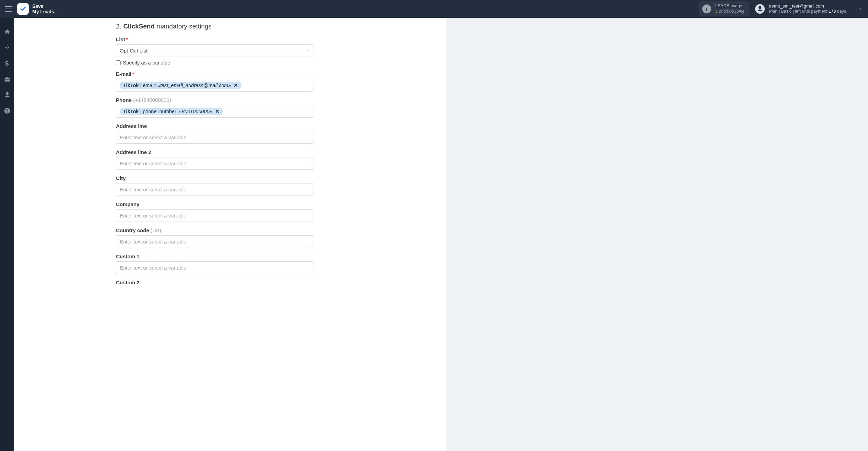 This screenshot has height=451, width=868. I want to click on topbar: Save My Leads. i LEADS usage: 5 of 5'000…, so click(434, 9).